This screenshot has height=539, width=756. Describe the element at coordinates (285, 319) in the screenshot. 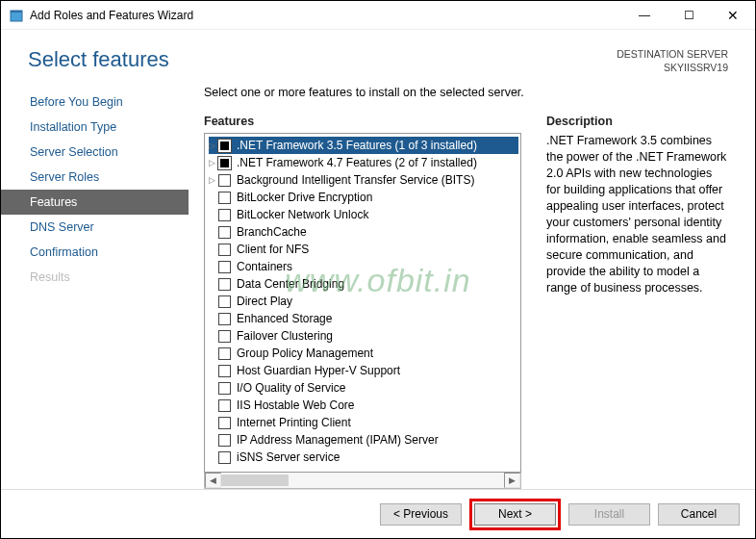

I see `feature-label: Enhanced Storage` at that location.